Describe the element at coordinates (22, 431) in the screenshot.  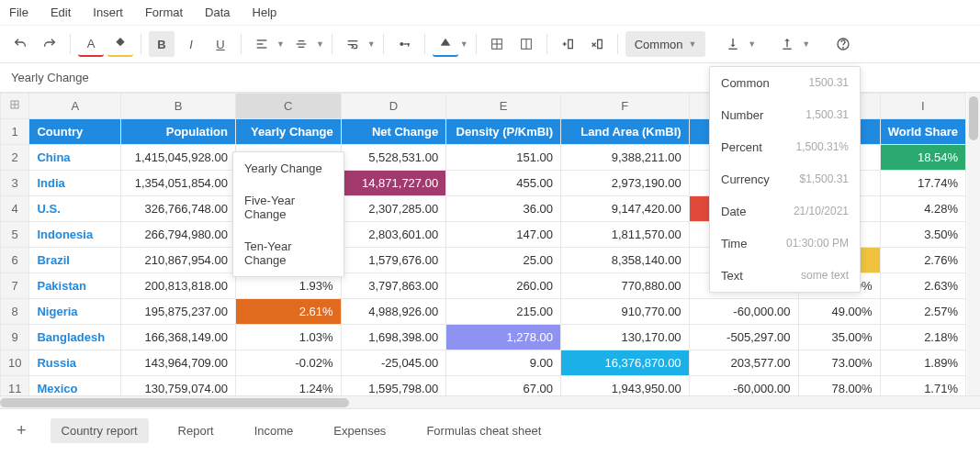
I see `add-sheet-button: +` at that location.